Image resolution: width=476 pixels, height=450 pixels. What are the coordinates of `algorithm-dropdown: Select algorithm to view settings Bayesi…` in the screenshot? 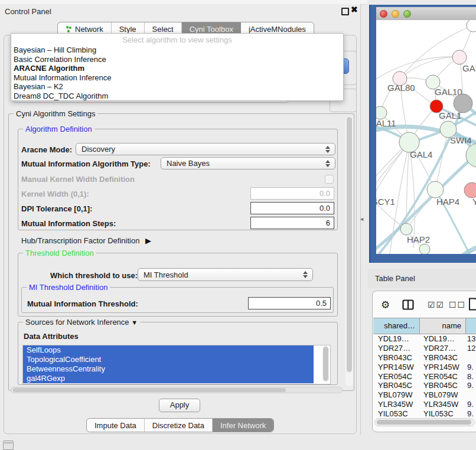 It's located at (177, 67).